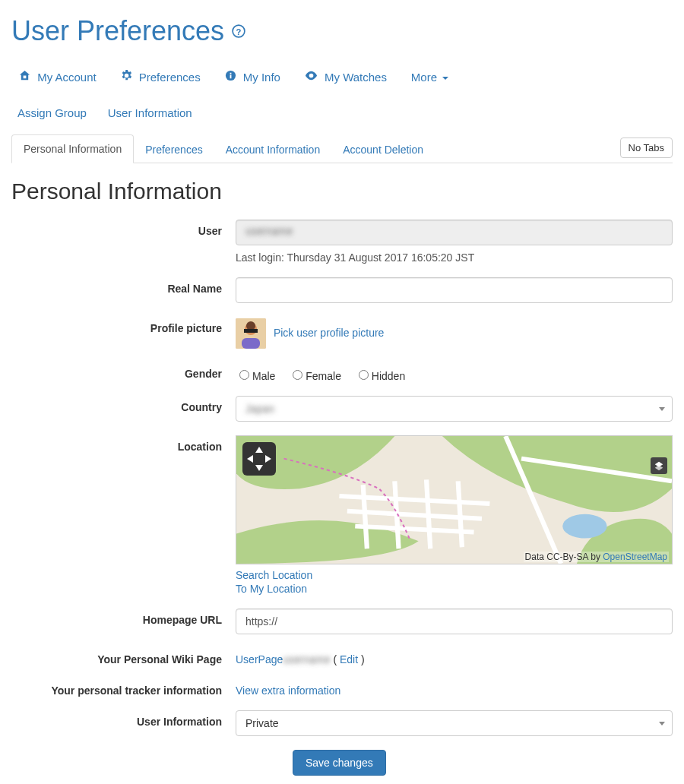 The image size is (684, 784). I want to click on help-icon: ?, so click(239, 33).